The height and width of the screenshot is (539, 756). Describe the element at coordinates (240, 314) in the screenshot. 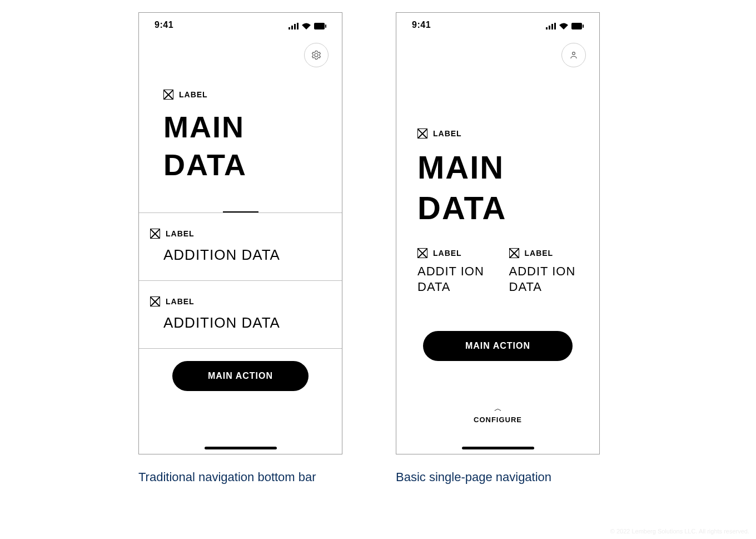

I see `addition-card-2: LABEL ADDITION DATA` at that location.